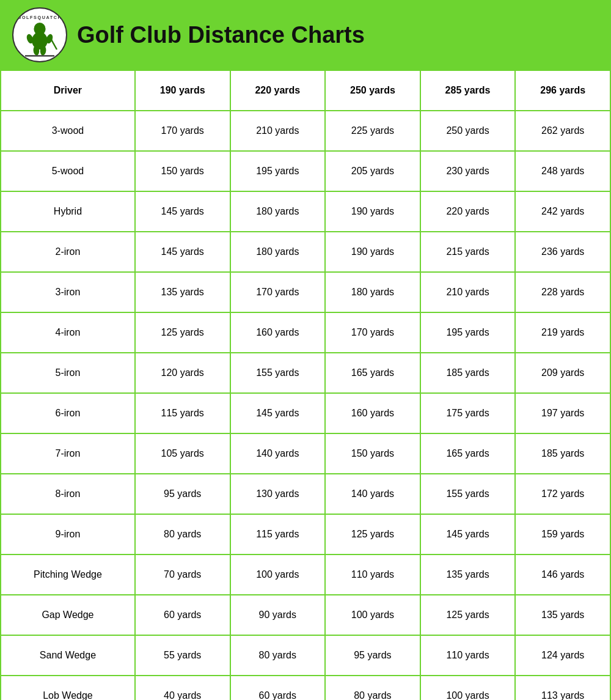 This screenshot has height=700, width=611. I want to click on distance-cell: 90 yards, so click(278, 615).